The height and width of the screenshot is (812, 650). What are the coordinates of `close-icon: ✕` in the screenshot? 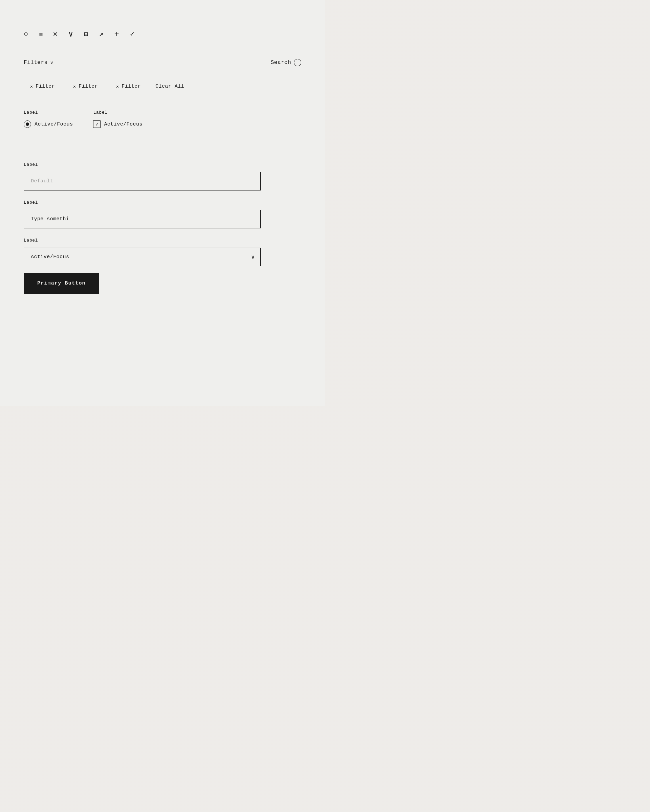 It's located at (55, 35).